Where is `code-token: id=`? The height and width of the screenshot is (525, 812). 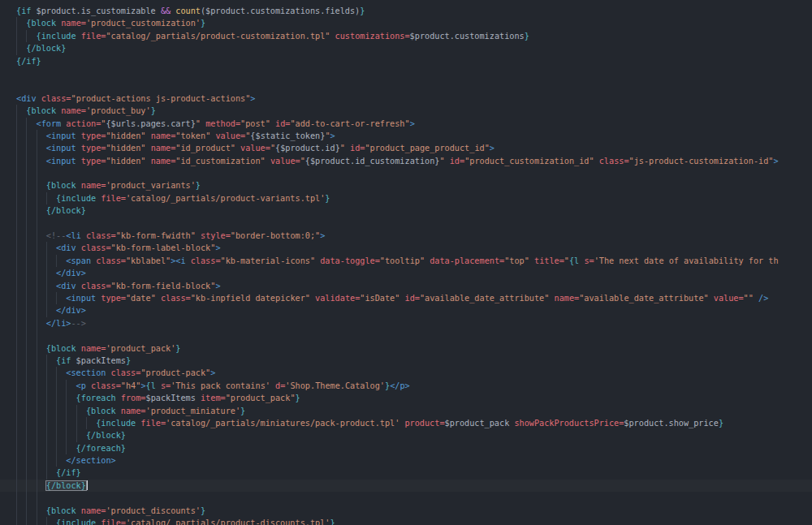 code-token: id= is located at coordinates (457, 161).